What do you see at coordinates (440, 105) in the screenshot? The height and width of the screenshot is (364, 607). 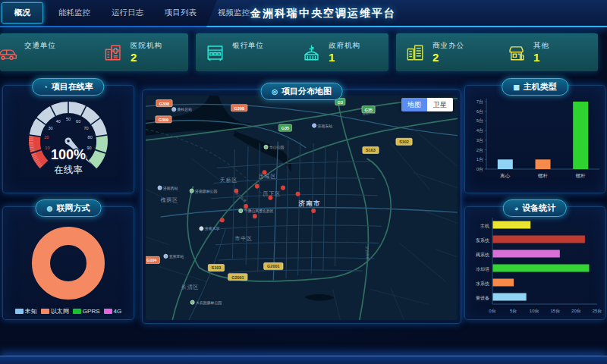 I see `satellite-button: 卫星` at bounding box center [440, 105].